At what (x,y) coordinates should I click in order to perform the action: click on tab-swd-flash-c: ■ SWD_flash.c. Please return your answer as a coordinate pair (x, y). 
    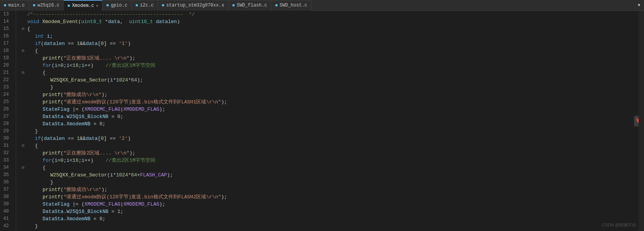
    Looking at the image, I should click on (250, 5).